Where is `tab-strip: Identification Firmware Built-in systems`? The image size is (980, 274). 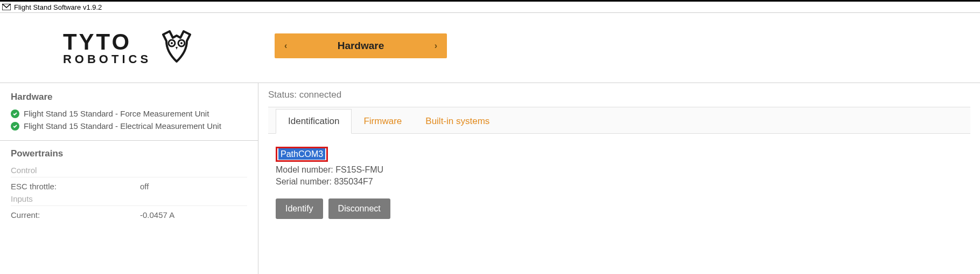 tab-strip: Identification Firmware Built-in systems is located at coordinates (619, 120).